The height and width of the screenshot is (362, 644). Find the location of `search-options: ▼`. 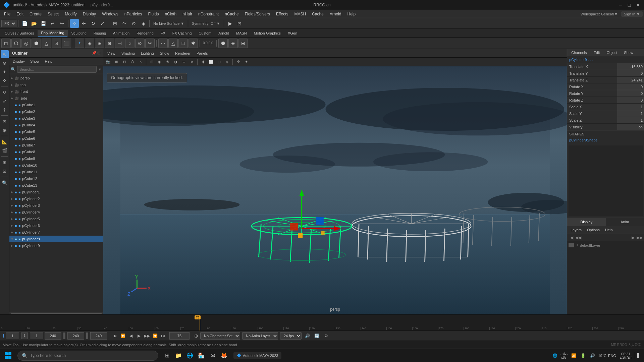

search-options: ▼ is located at coordinates (100, 69).